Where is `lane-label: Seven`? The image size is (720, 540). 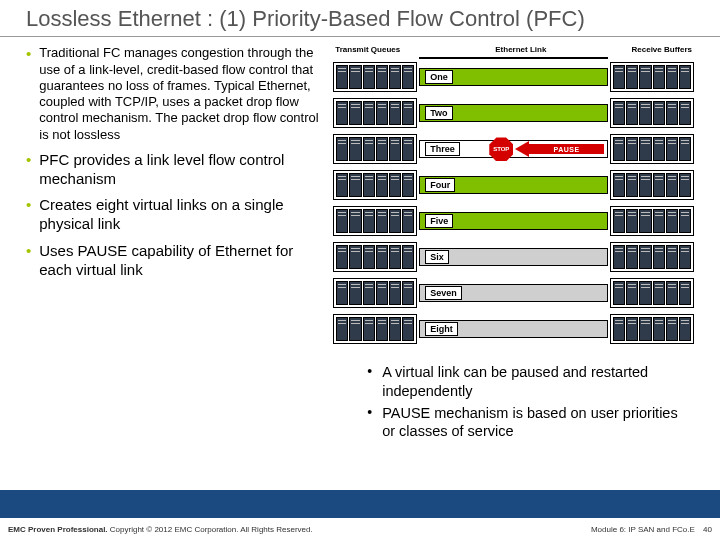
lane-label: Seven is located at coordinates (444, 293).